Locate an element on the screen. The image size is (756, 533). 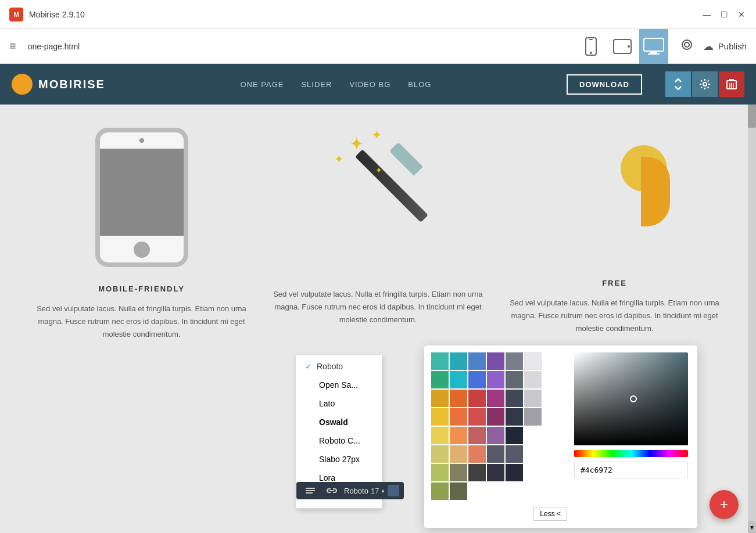
menu-icon: ≡ is located at coordinates (13, 46).